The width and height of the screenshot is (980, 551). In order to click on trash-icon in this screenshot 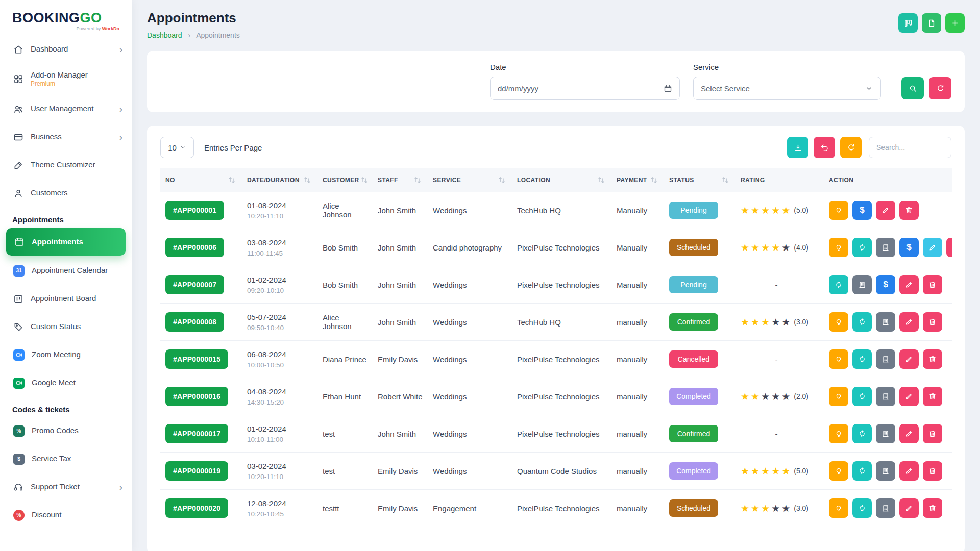, I will do `click(933, 396)`.